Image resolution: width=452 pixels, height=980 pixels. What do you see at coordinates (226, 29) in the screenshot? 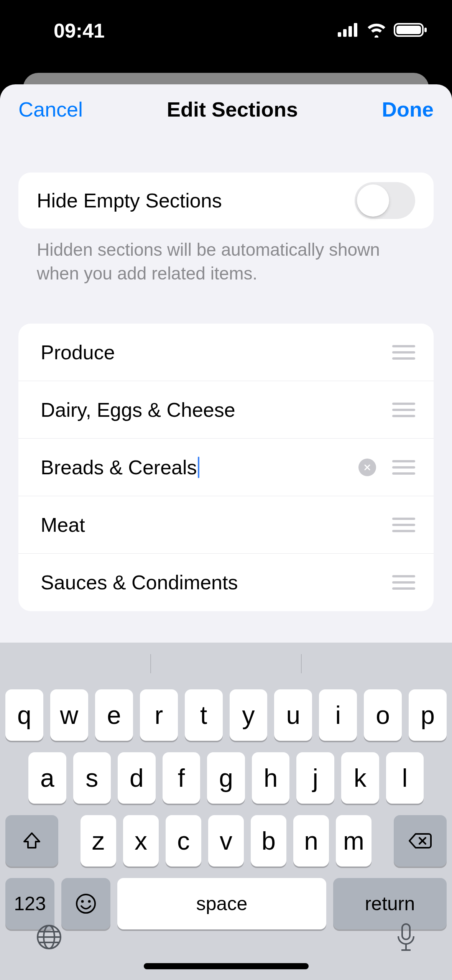
I see `status-bar: 09:41` at bounding box center [226, 29].